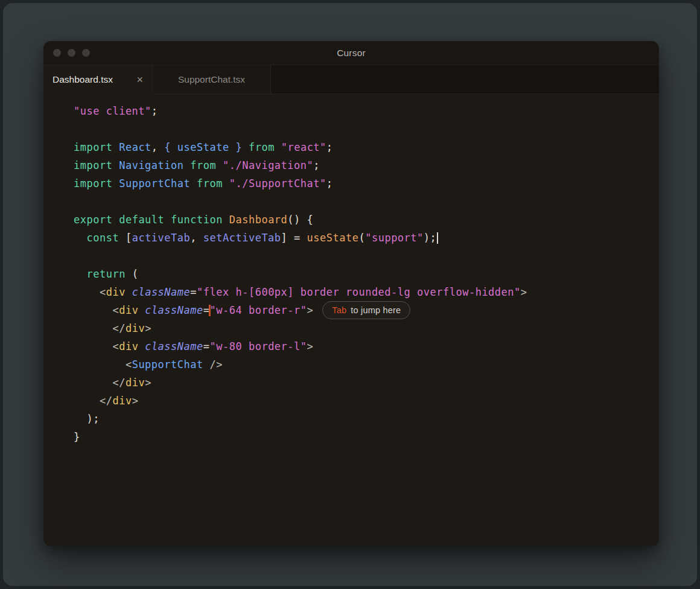 This screenshot has height=589, width=700. What do you see at coordinates (258, 346) in the screenshot?
I see `code-token: "w-80 border-l"` at bounding box center [258, 346].